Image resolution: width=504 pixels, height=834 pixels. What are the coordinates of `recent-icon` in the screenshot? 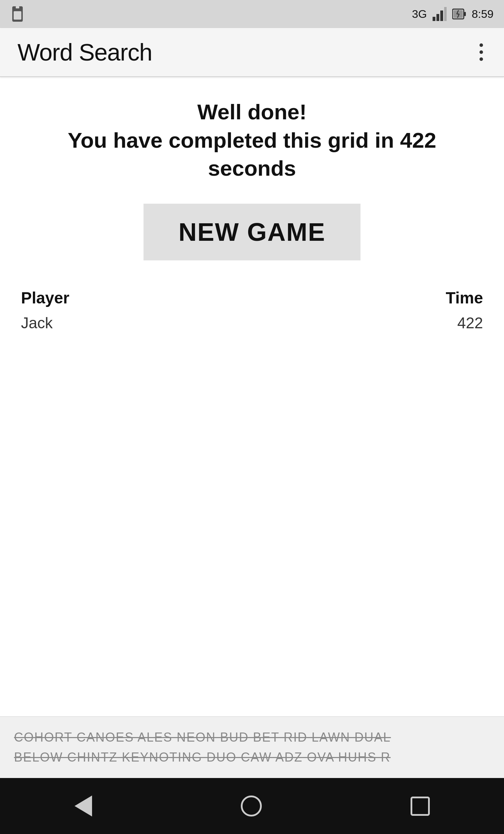 It's located at (420, 806).